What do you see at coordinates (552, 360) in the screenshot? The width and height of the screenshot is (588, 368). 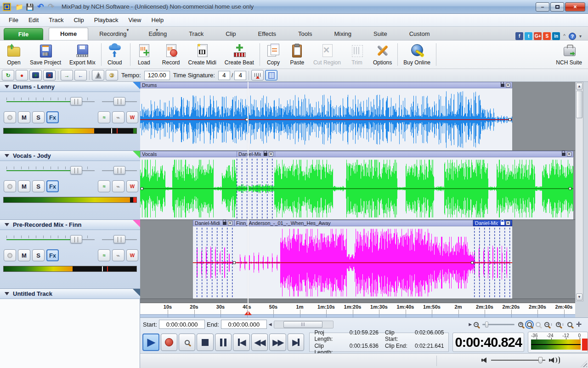 I see `loud-speaker-icon` at bounding box center [552, 360].